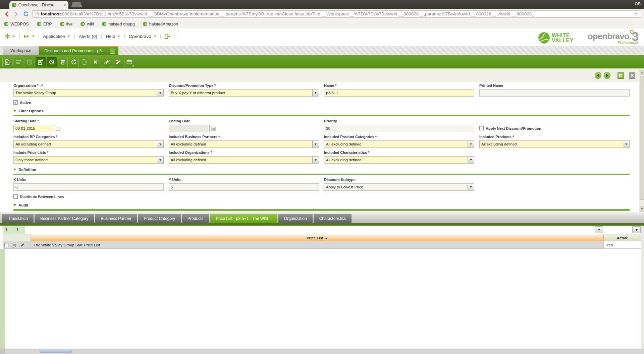  Describe the element at coordinates (118, 62) in the screenshot. I see `toolbar-configuration-button` at that location.